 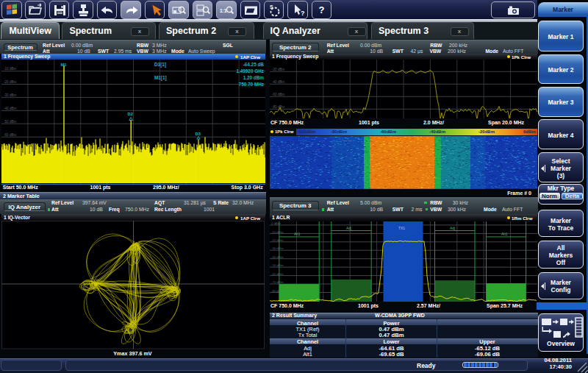 What do you see at coordinates (254, 78) in the screenshot?
I see `svg-text: 1.20 dBm` at bounding box center [254, 78].